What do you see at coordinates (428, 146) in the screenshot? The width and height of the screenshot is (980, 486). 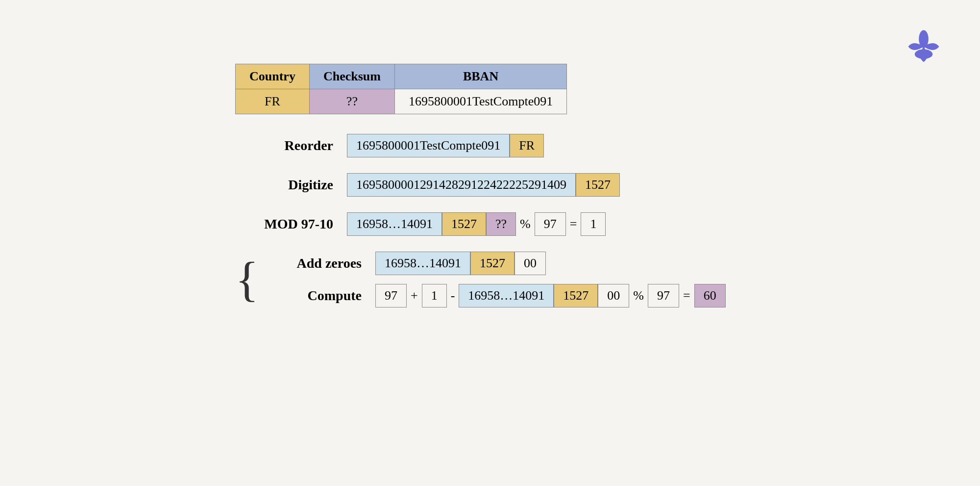 I see `reorder-bban: 1695800001TestCompte091` at bounding box center [428, 146].